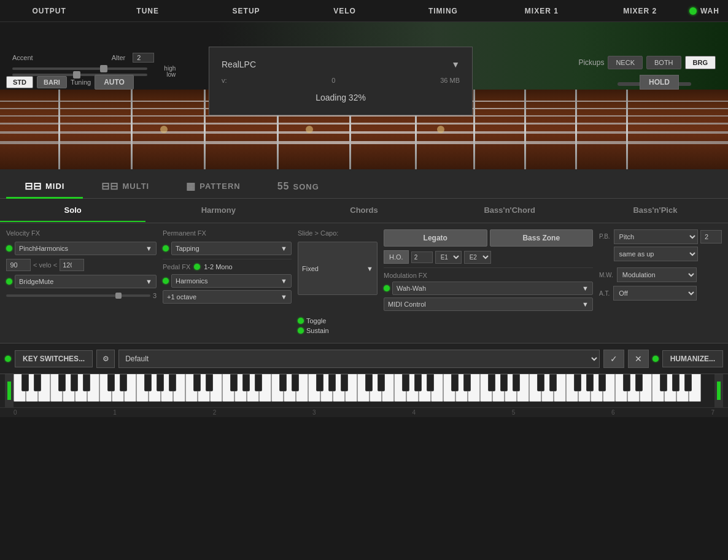  I want to click on subtab-bassnchord: Bass'n'Chord, so click(509, 211).